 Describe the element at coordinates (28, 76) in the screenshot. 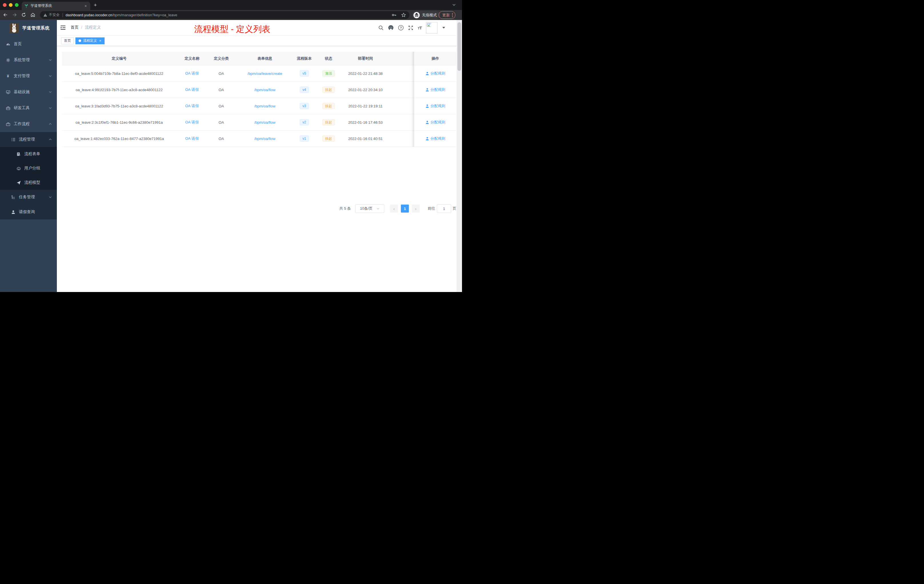

I see `sidebar-item-pay: ¥ 支付管理` at that location.